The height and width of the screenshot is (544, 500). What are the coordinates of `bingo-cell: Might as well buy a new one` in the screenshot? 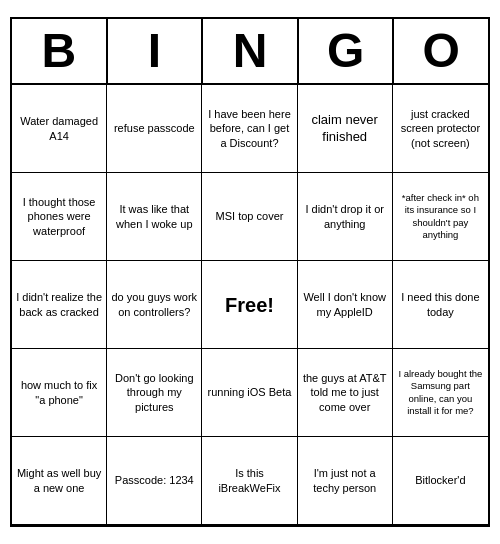 It's located at (60, 481).